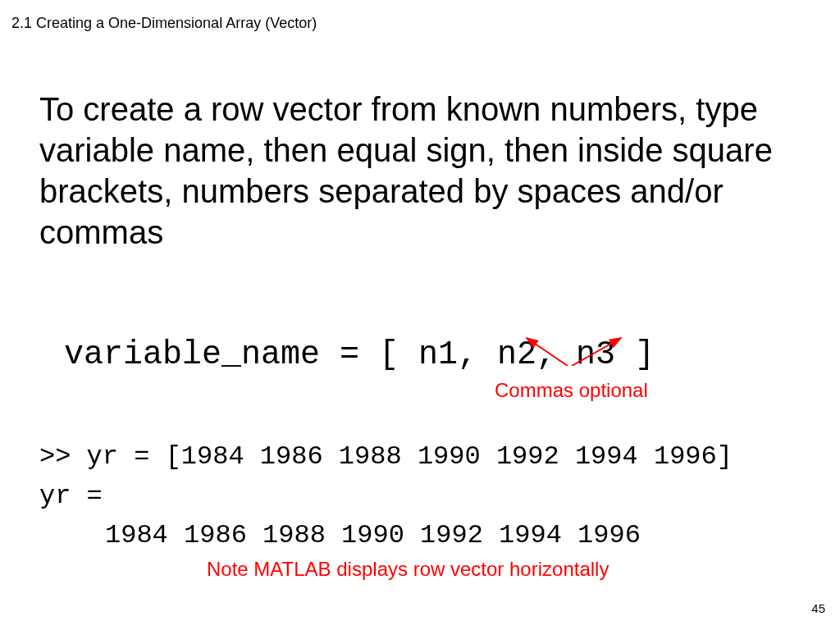 This screenshot has width=840, height=630. I want to click on code-example-output-line1: yr =, so click(71, 495).